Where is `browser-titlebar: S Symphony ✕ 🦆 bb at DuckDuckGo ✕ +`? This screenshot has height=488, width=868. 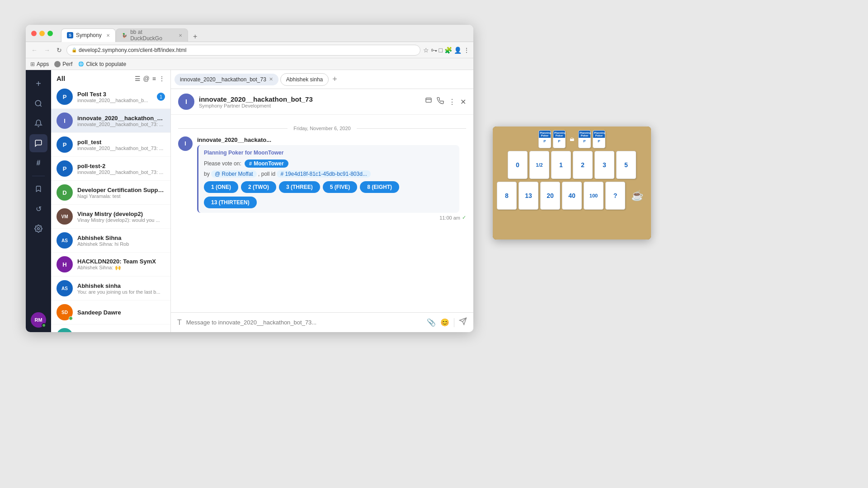
browser-titlebar: S Symphony ✕ 🦆 bb at DuckDuckGo ✕ + is located at coordinates (250, 33).